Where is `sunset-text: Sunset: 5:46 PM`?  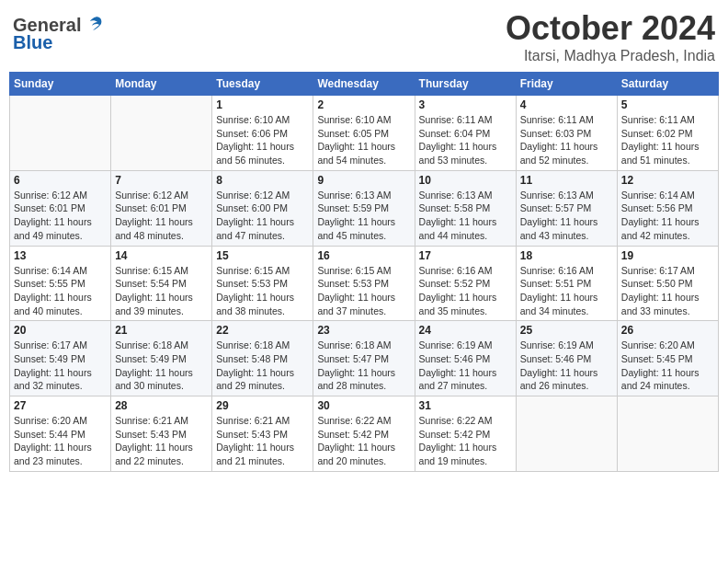
sunset-text: Sunset: 5:46 PM is located at coordinates (566, 359).